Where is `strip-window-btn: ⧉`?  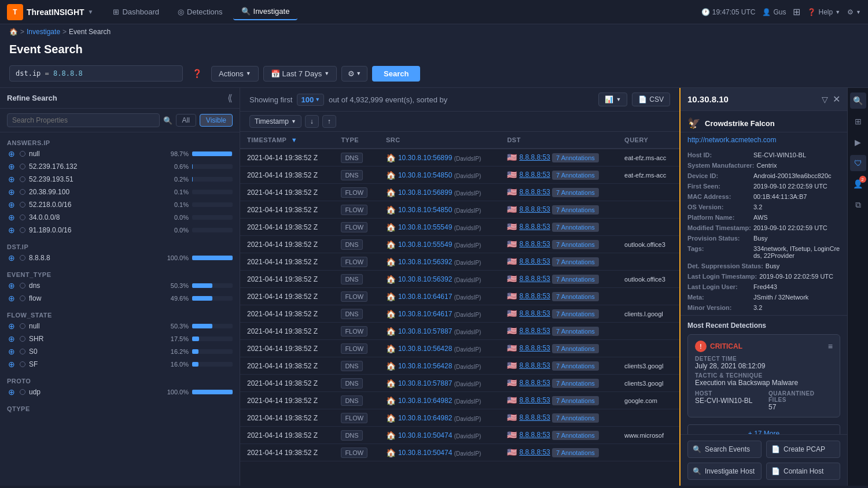
strip-window-btn: ⧉ is located at coordinates (858, 205).